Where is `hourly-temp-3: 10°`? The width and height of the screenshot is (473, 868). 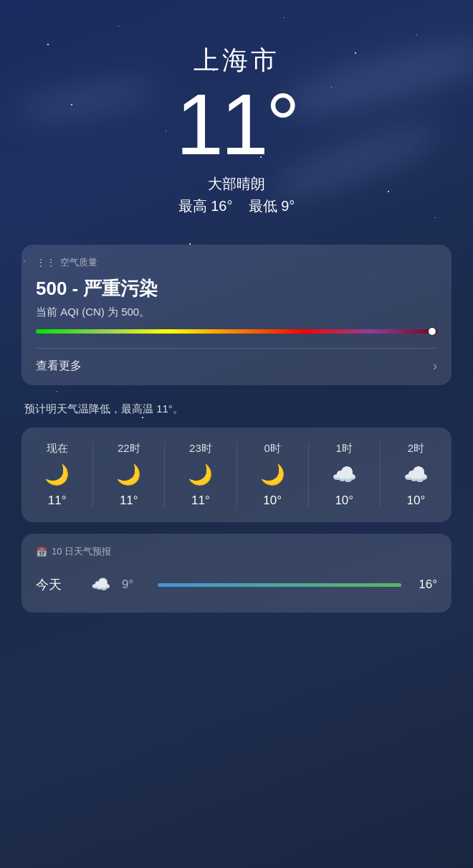
hourly-temp-3: 10° is located at coordinates (272, 501).